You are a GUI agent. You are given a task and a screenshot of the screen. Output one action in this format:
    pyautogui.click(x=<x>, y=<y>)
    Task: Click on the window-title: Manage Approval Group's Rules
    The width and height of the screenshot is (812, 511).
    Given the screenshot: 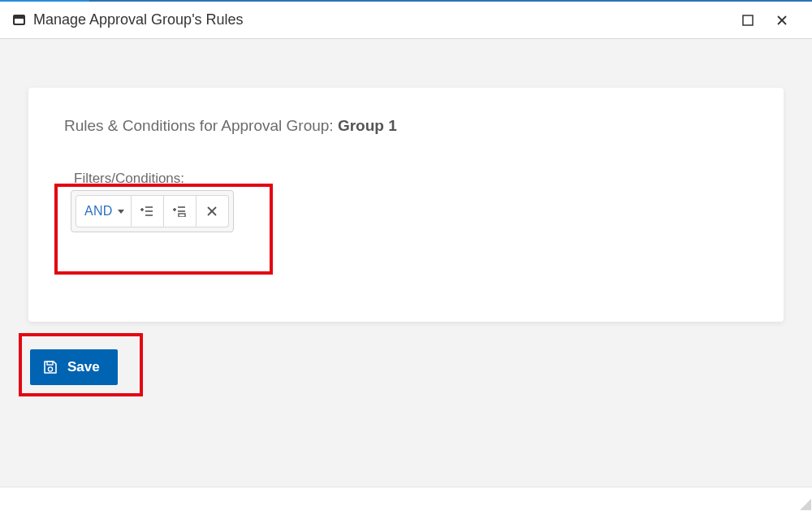 What is the action you would take?
    pyautogui.click(x=138, y=19)
    